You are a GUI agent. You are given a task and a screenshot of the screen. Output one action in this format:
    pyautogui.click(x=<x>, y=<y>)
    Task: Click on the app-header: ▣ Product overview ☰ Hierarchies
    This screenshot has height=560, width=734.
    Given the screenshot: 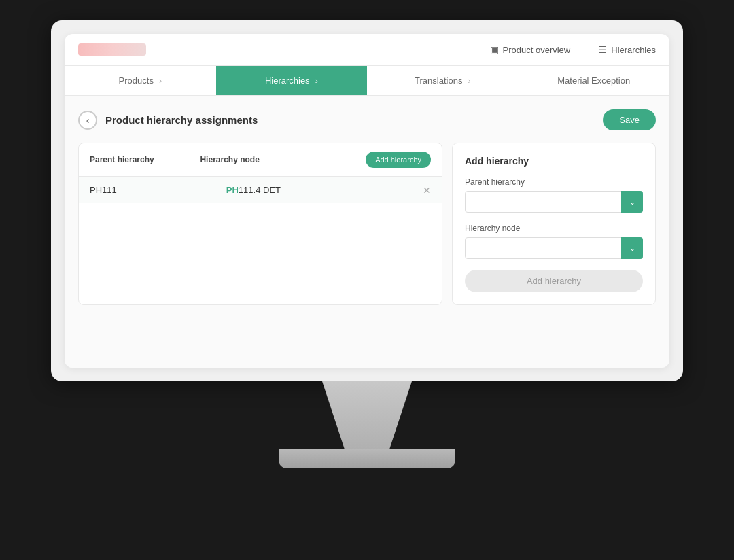 What is the action you would take?
    pyautogui.click(x=367, y=50)
    